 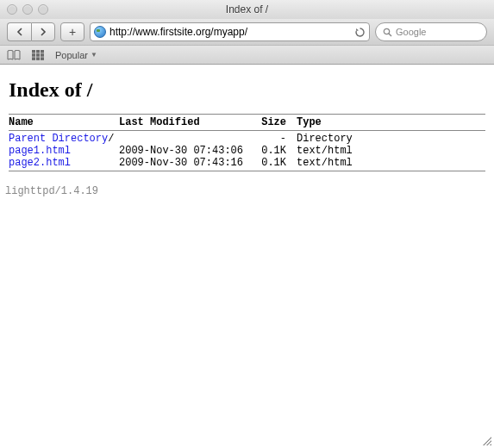 I want to click on listing-modified: 2009-Nov-30 07:43:16, so click(x=184, y=163).